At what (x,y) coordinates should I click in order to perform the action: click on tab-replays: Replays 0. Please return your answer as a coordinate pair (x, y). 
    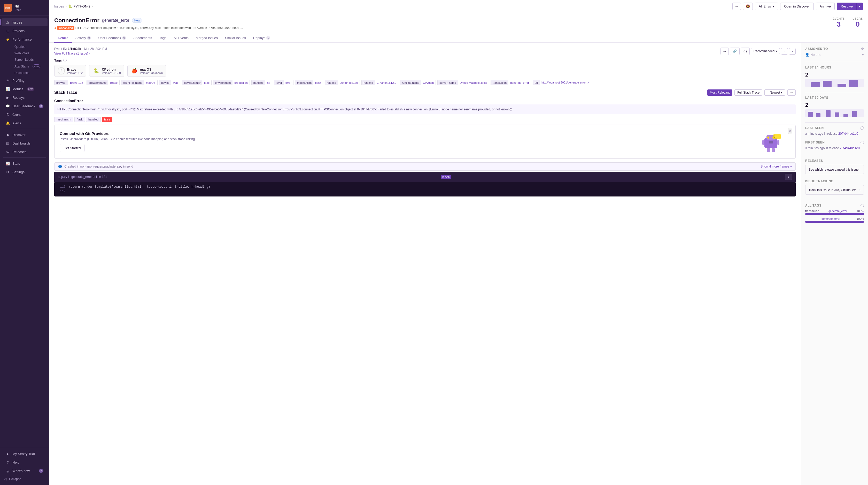
    Looking at the image, I should click on (262, 38).